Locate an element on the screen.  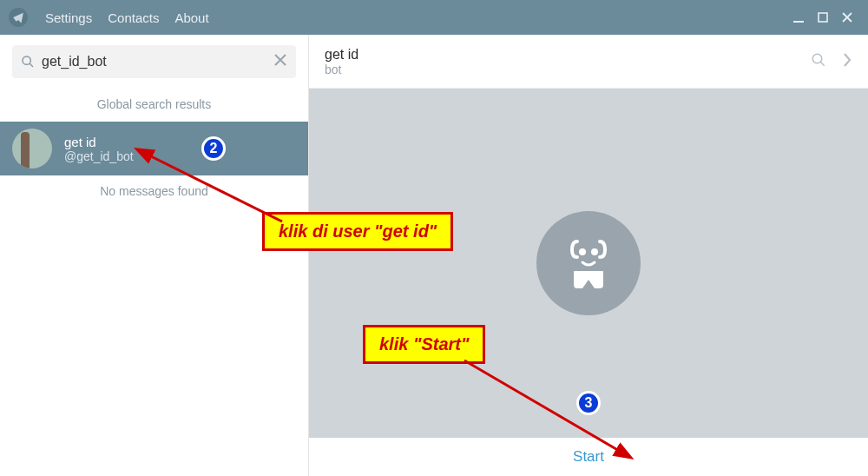
clear-search-icon is located at coordinates (280, 63).